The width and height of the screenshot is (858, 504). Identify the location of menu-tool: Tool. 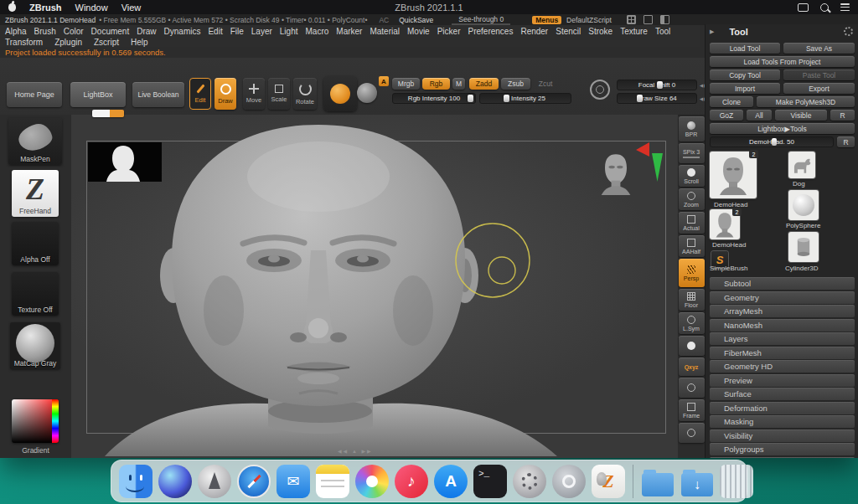
(663, 32).